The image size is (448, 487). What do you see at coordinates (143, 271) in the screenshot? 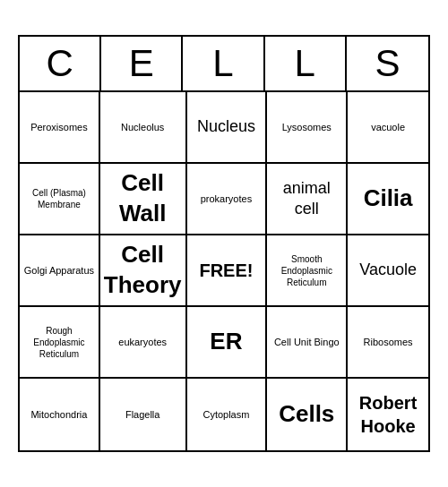
I see `bingo-cell: Cell Theory` at bounding box center [143, 271].